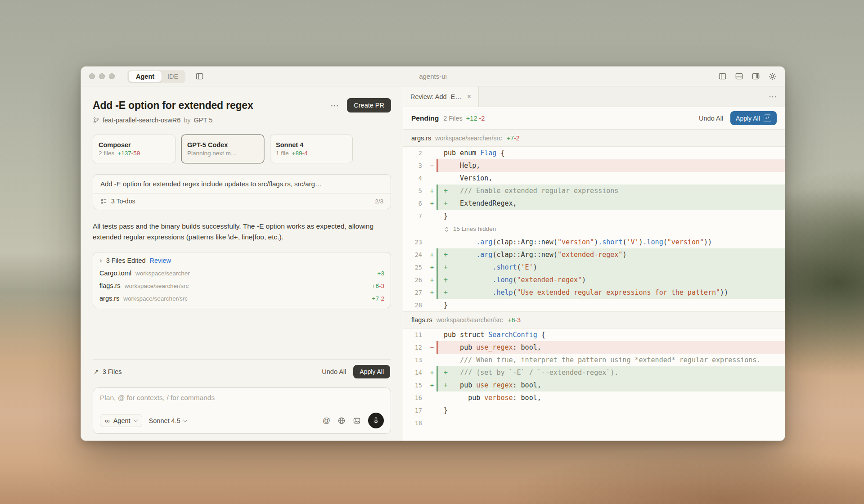 The width and height of the screenshot is (864, 504). Describe the element at coordinates (134, 145) in the screenshot. I see `card-title: Composer` at that location.